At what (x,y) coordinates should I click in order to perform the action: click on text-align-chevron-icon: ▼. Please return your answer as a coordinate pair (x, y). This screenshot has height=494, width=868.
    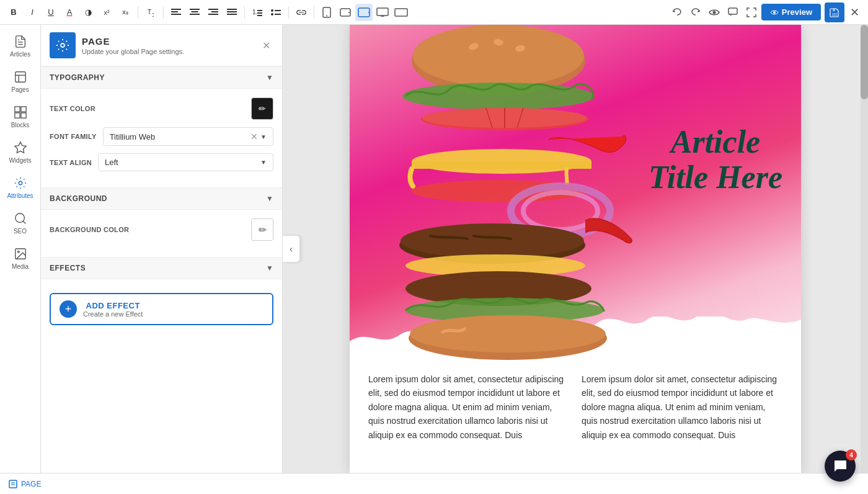
    Looking at the image, I should click on (264, 163).